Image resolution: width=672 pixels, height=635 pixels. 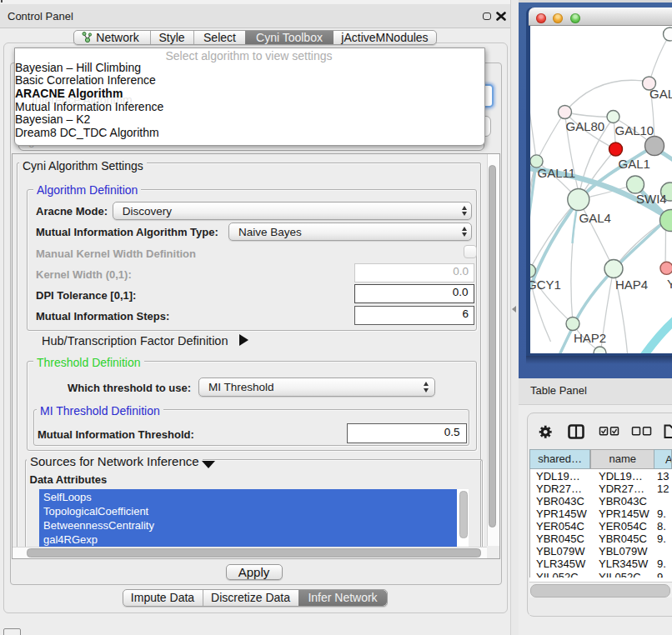 What do you see at coordinates (556, 173) in the screenshot?
I see `svg-text: GAL11` at bounding box center [556, 173].